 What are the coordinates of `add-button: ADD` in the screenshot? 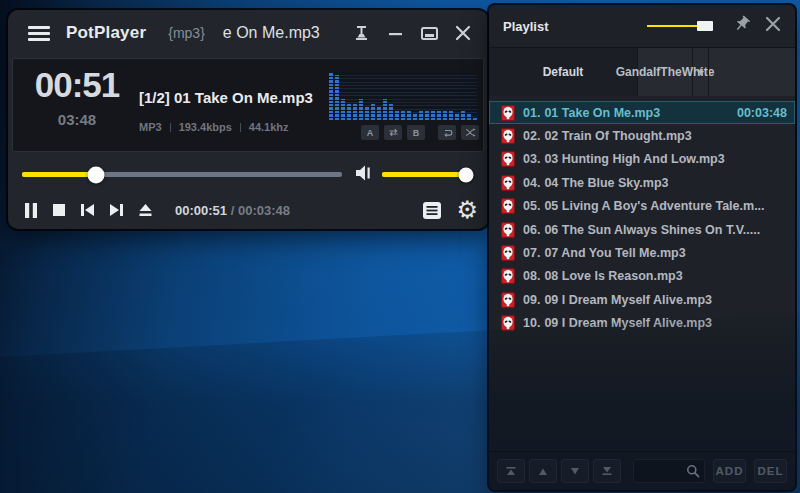 It's located at (730, 471).